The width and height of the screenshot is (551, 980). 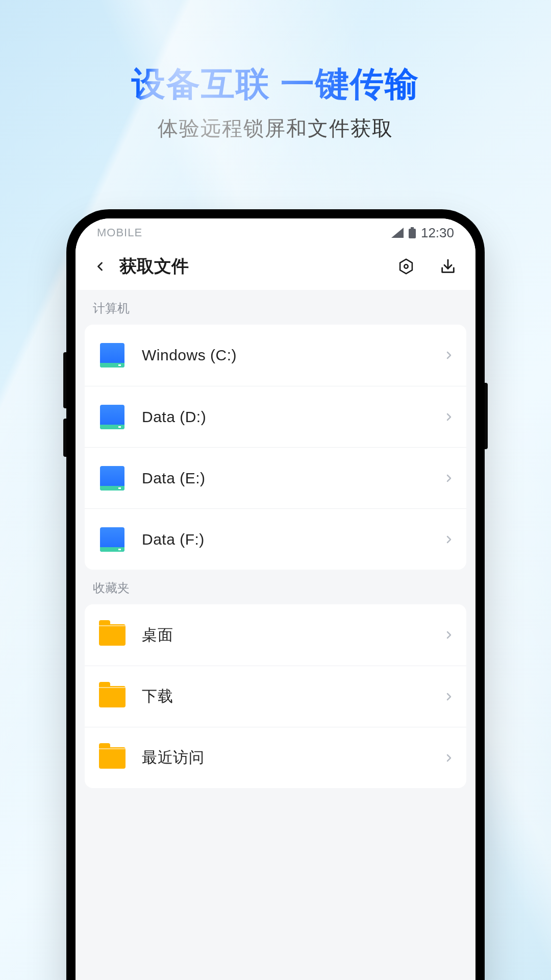 What do you see at coordinates (438, 233) in the screenshot?
I see `clock: 12:30` at bounding box center [438, 233].